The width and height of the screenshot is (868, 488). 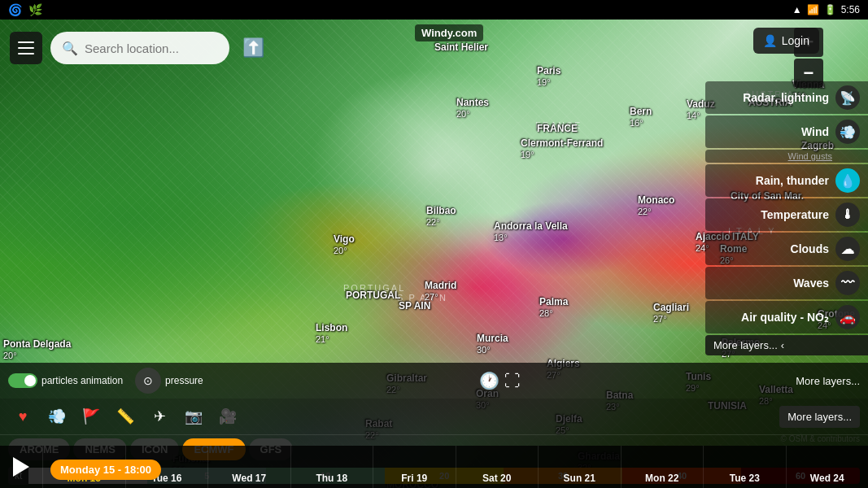 I want to click on timeline-date-4: Fri 19, so click(x=414, y=467).